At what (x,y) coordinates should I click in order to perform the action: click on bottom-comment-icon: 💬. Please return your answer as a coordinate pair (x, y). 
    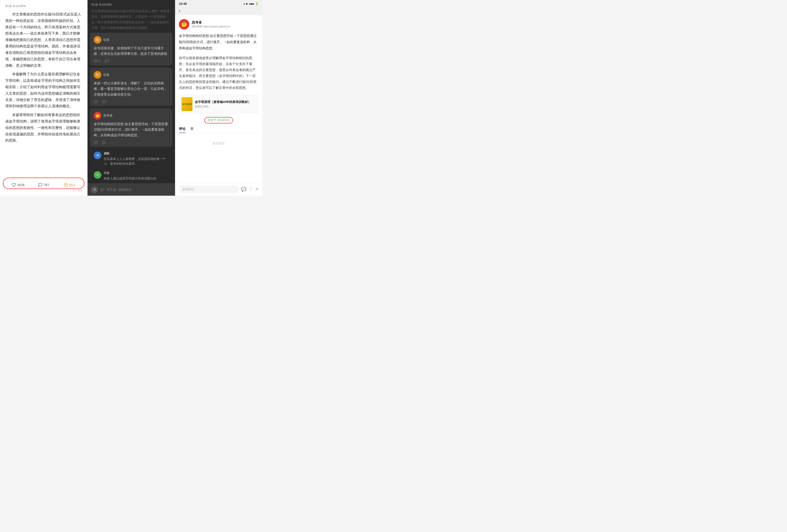
    Looking at the image, I should click on (244, 189).